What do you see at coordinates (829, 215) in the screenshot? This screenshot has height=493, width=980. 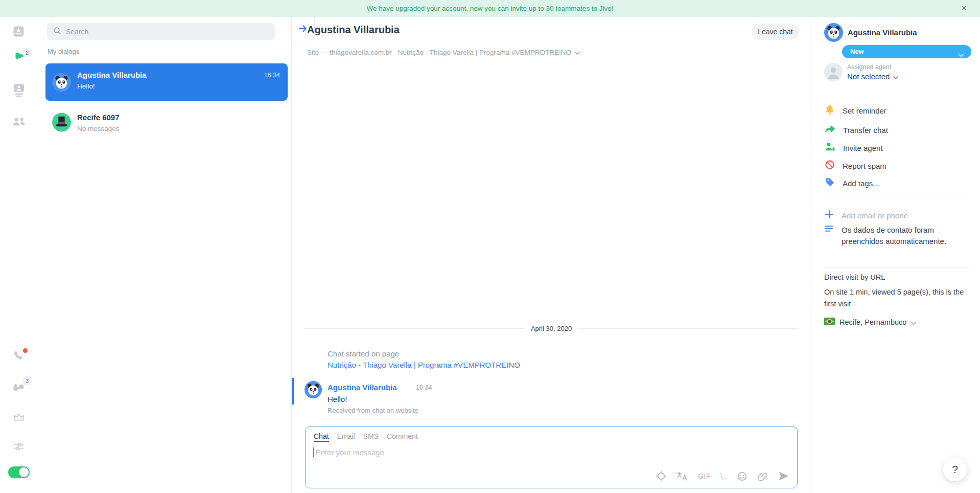 I see `plus-icon` at bounding box center [829, 215].